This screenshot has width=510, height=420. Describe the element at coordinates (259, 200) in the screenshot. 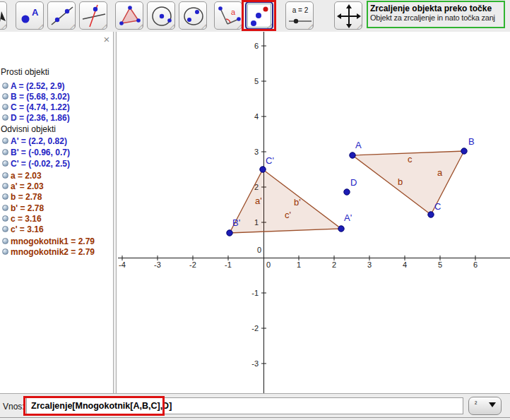

I see `edge-label: a'` at that location.